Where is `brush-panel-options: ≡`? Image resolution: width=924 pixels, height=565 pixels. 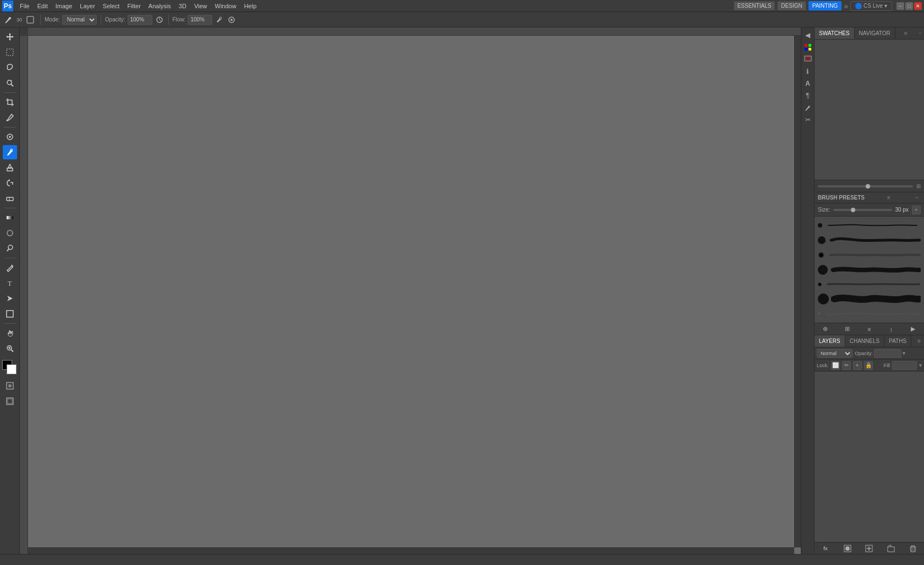 brush-panel-options: ≡ is located at coordinates (889, 198).